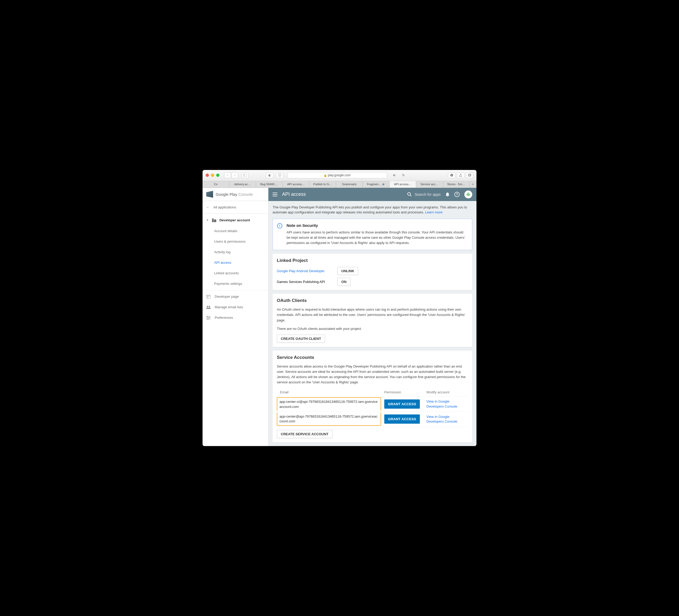 Image resolution: width=679 pixels, height=616 pixels. What do you see at coordinates (373, 329) in the screenshot?
I see `oauth-empty-state: There are no OAuth clients associated wi…` at bounding box center [373, 329].